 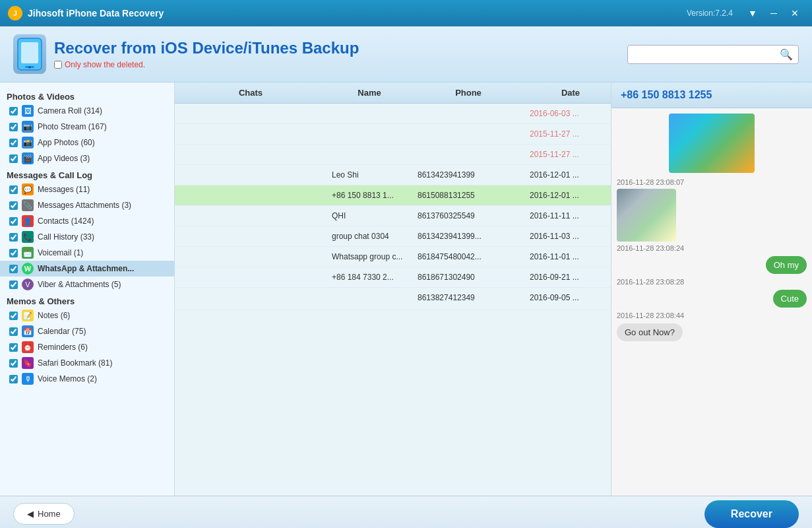 What do you see at coordinates (15, 13) in the screenshot?
I see `app-logo: J` at bounding box center [15, 13].